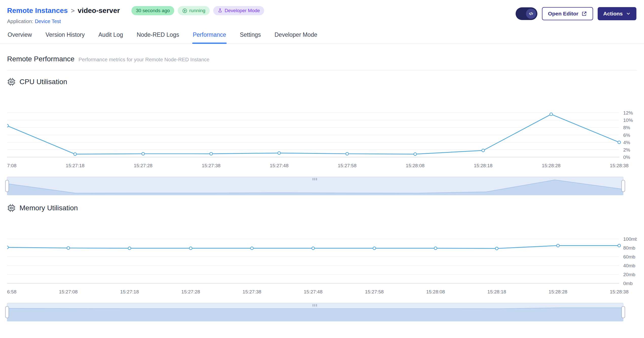 The width and height of the screenshot is (644, 338). What do you see at coordinates (322, 37) in the screenshot?
I see `tab-bar: Overview Version History Audit Log Node-…` at bounding box center [322, 37].